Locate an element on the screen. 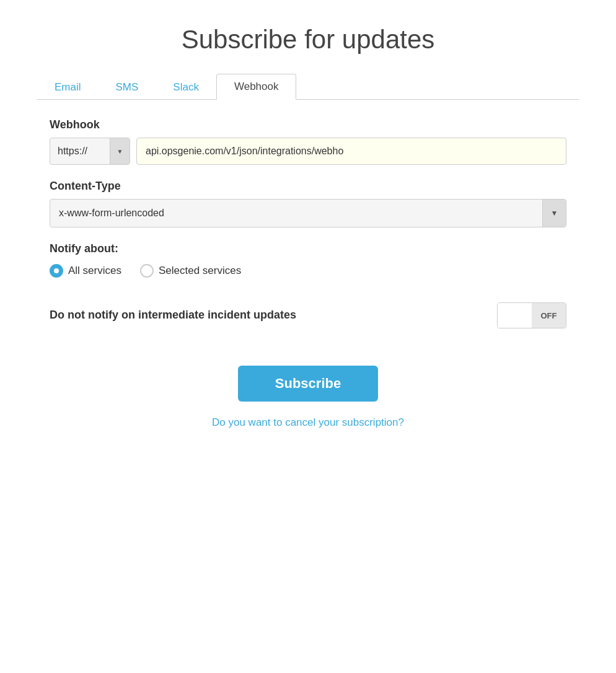 The image size is (616, 673). toggle-on-side is located at coordinates (514, 315).